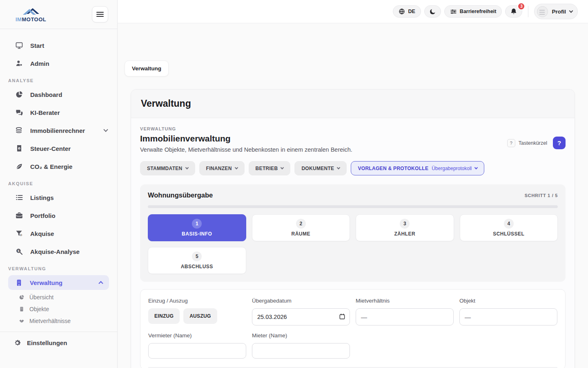  I want to click on page-title: Immobilienverwaltung, so click(246, 139).